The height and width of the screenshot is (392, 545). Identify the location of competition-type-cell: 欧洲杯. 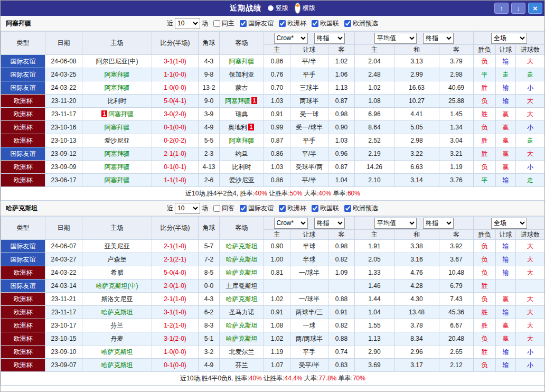
(23, 141).